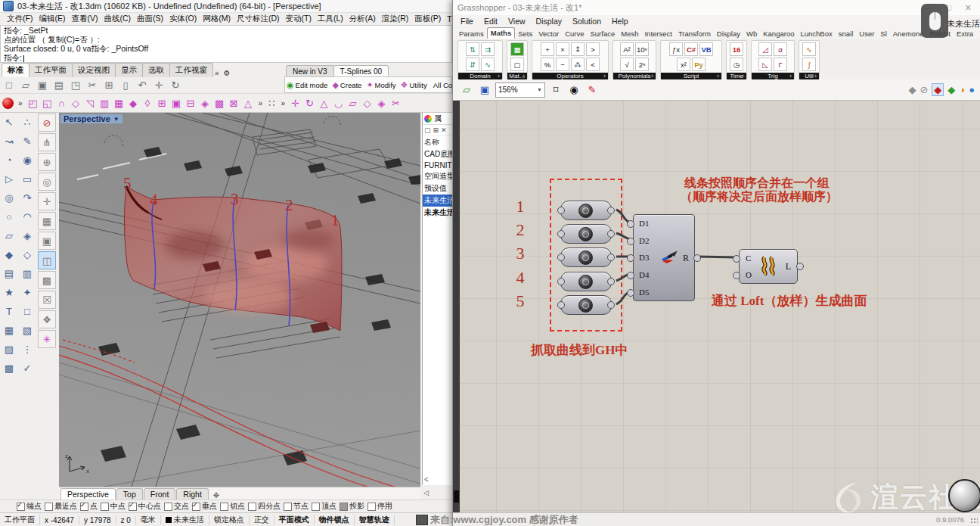  What do you see at coordinates (27, 160) in the screenshot?
I see `rhino-tool-icon: ◉` at bounding box center [27, 160].